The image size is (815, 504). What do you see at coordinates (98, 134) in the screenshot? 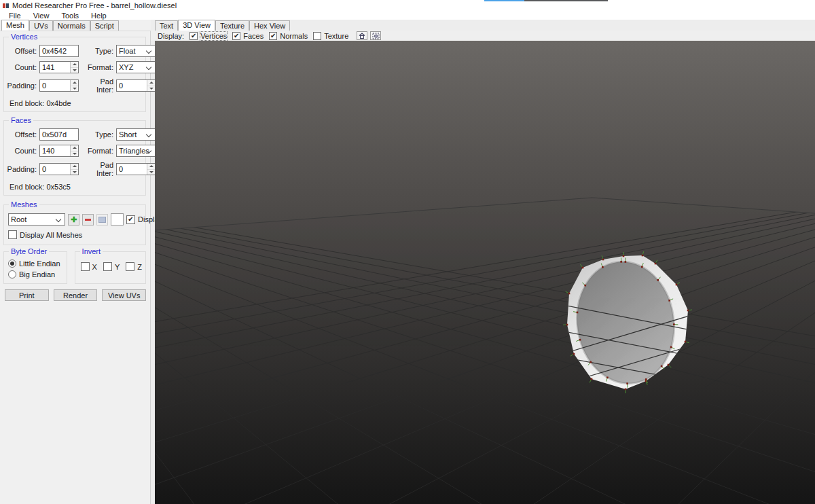
I see `faces-type-label: Type:` at bounding box center [98, 134].